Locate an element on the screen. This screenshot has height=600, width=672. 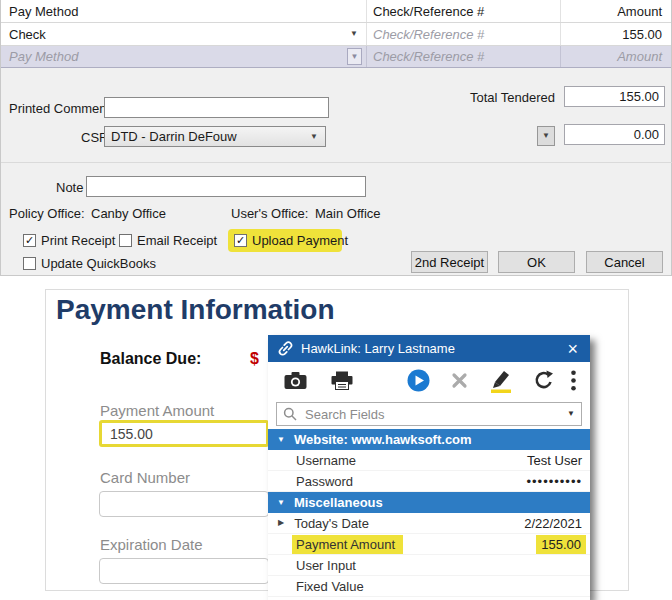
printed-comment-input is located at coordinates (216, 108).